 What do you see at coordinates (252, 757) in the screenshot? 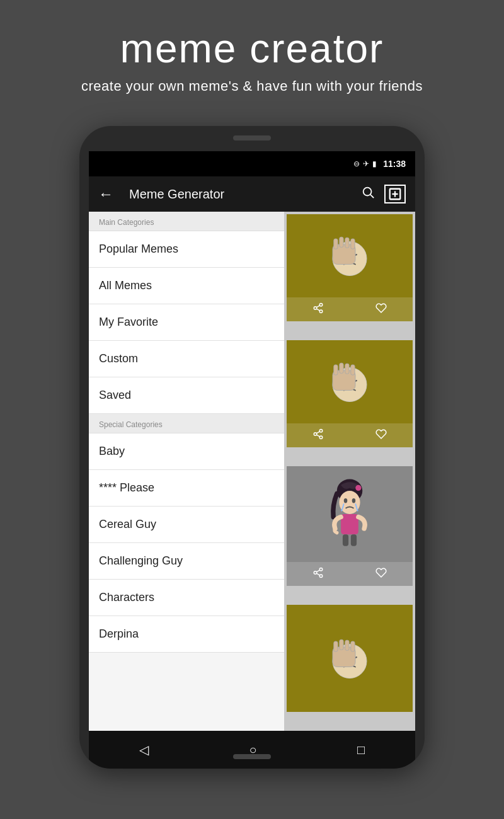
I see `phone-bottom-bump` at bounding box center [252, 757].